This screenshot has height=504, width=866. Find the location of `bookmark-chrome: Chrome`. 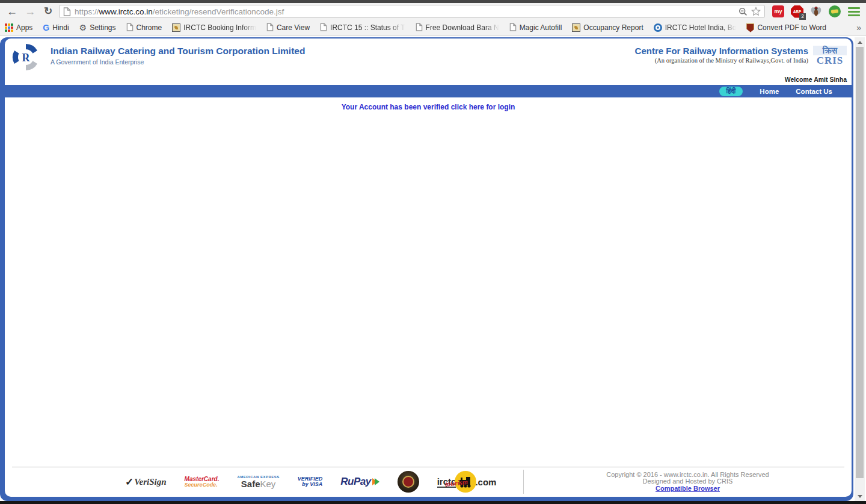

bookmark-chrome: Chrome is located at coordinates (144, 28).